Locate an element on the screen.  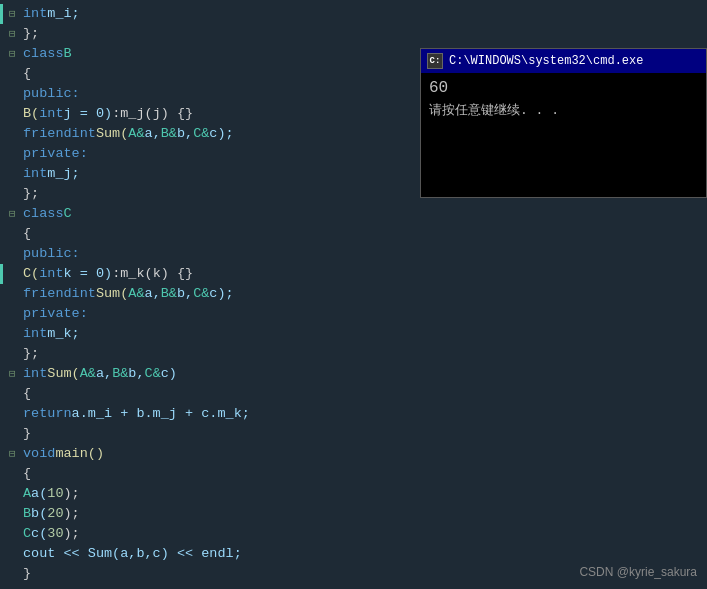
cmd-body: 60 请按任意键继续. . . is located at coordinates (564, 99).